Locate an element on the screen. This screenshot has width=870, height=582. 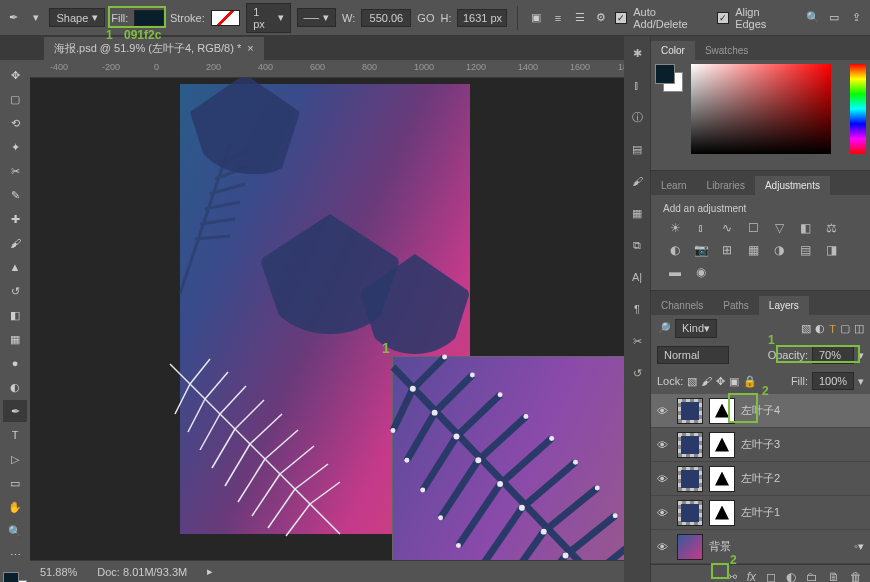
lock-paint-icon: 🖌 is located at coordinates (706, 381).